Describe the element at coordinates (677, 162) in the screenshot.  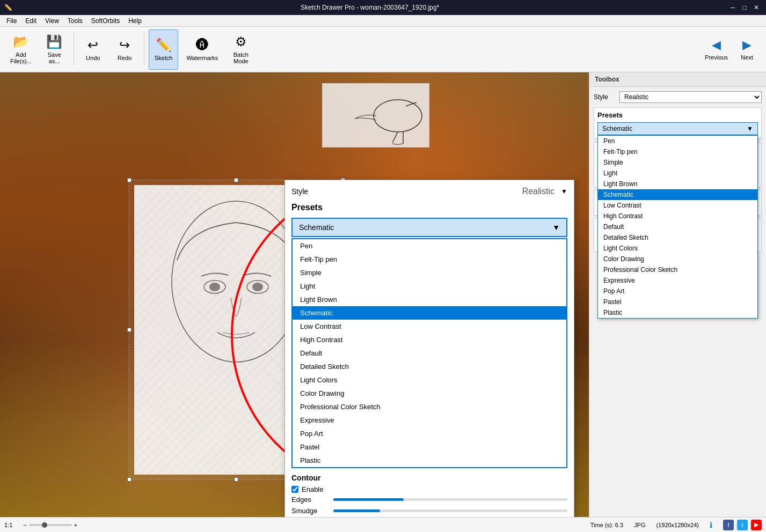
I see `right-preset-simple: Simple` at that location.